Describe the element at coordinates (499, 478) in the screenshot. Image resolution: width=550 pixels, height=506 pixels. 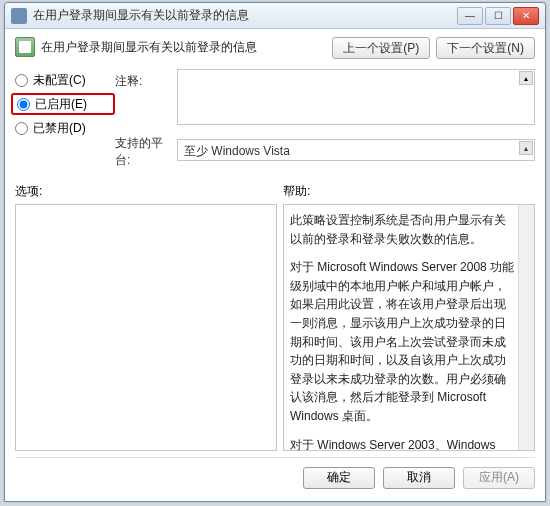
I see `apply-button: 应用(A)` at that location.